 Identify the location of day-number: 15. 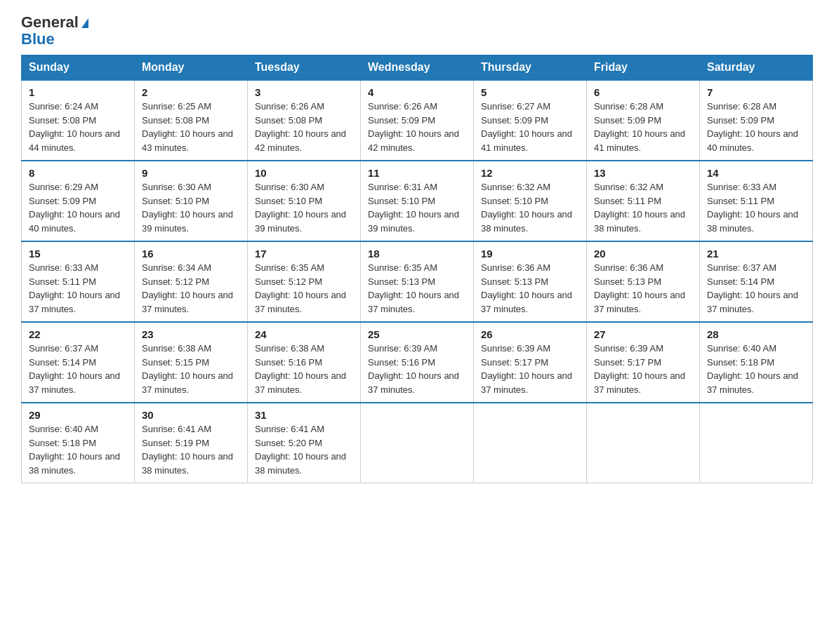
(78, 254).